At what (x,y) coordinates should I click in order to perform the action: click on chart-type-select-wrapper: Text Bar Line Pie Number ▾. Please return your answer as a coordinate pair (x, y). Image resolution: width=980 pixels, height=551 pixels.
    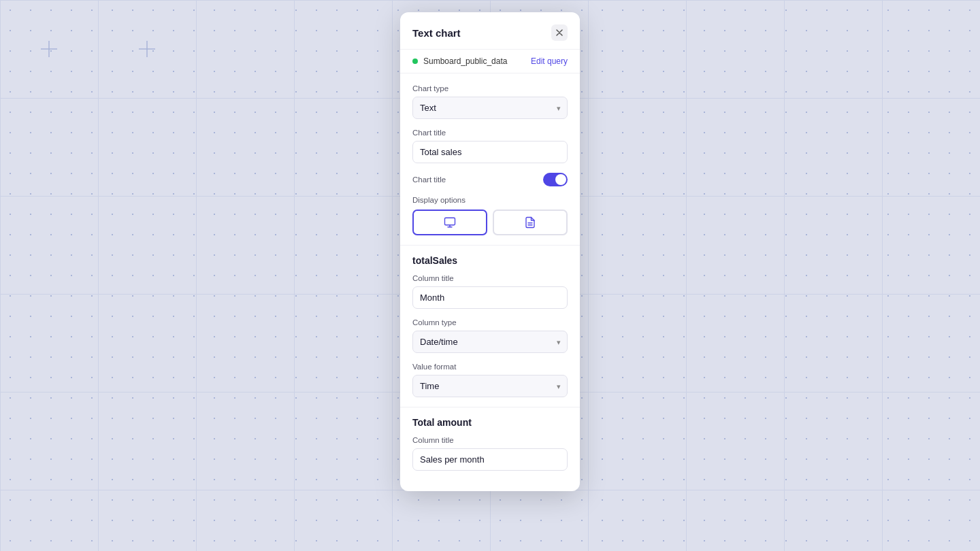
    Looking at the image, I should click on (490, 107).